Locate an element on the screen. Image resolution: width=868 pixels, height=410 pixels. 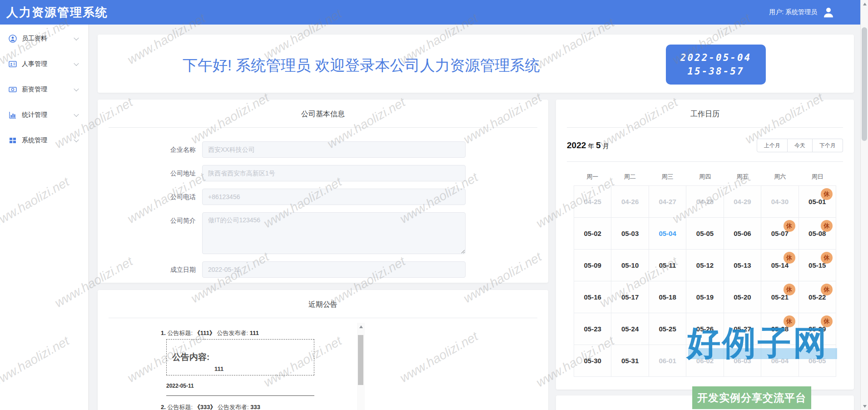
digital-clock: 2022-05-04 15-38-57 is located at coordinates (716, 65).